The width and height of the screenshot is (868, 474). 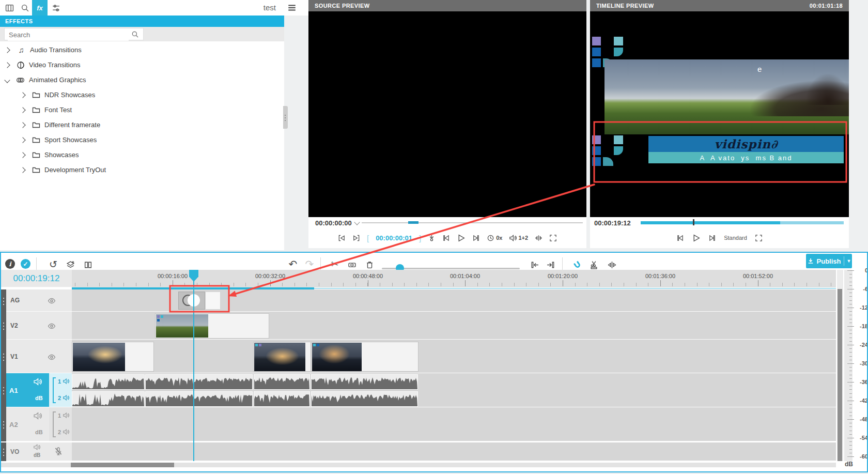 I want to click on search-tab, so click(x=25, y=8).